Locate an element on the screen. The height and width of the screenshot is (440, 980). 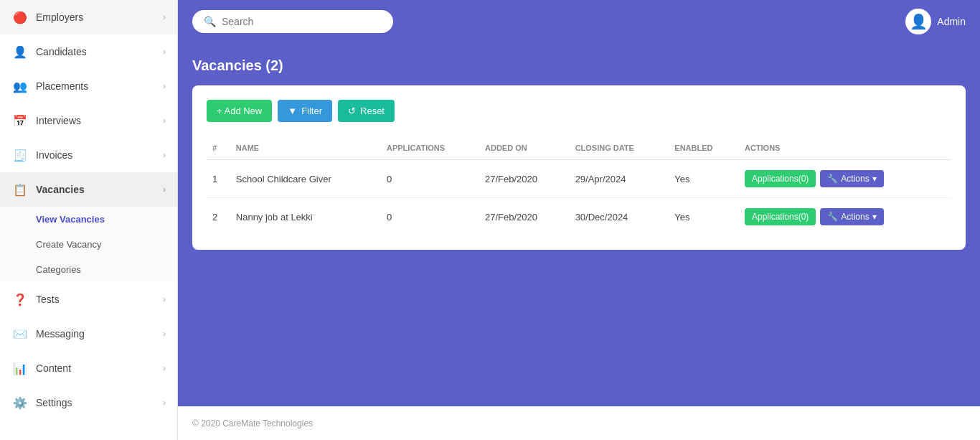
sidebar-item-view-vacancies: View Vacancies is located at coordinates (89, 220).